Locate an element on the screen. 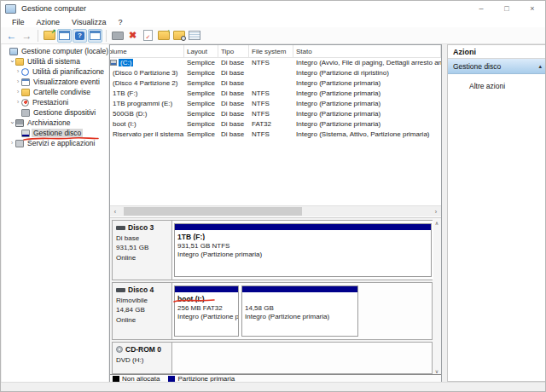 The height and width of the screenshot is (392, 546). column-header-stato: Stato is located at coordinates (367, 51).